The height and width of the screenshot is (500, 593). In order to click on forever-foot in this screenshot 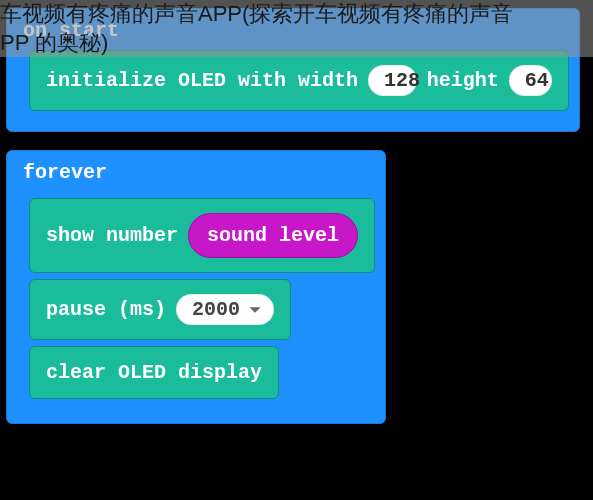, I will do `click(196, 414)`.